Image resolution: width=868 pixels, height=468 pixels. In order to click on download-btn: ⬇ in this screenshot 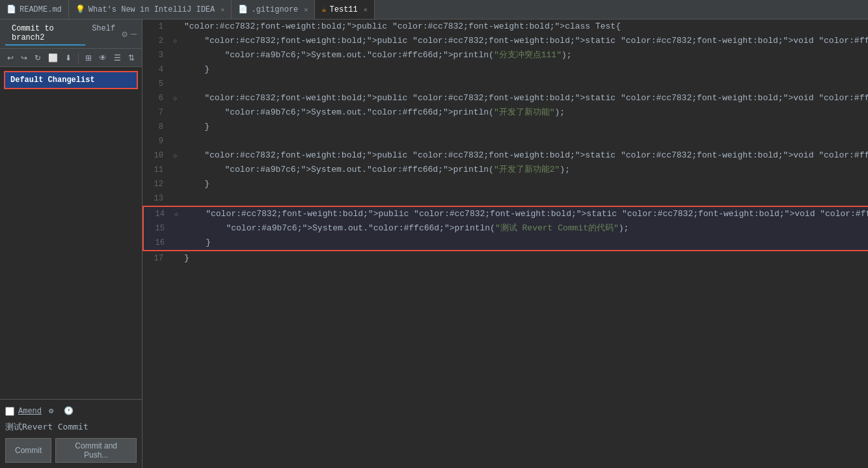, I will do `click(68, 58)`.